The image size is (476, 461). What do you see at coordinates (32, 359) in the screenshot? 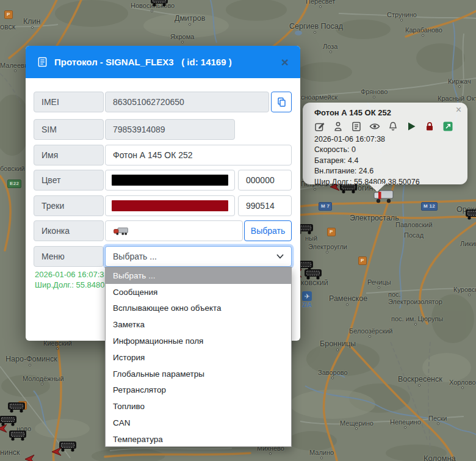
I see `map-place-label: Наро-Фоминск` at bounding box center [32, 359].